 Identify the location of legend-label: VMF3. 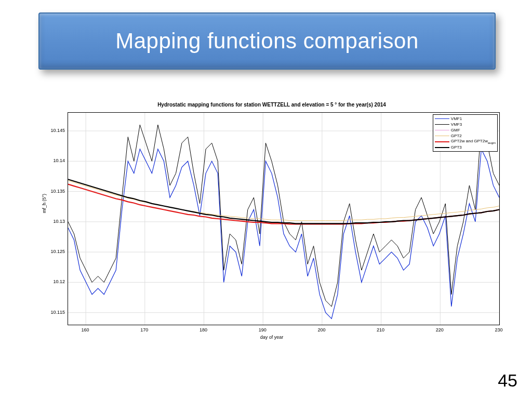
(456, 125).